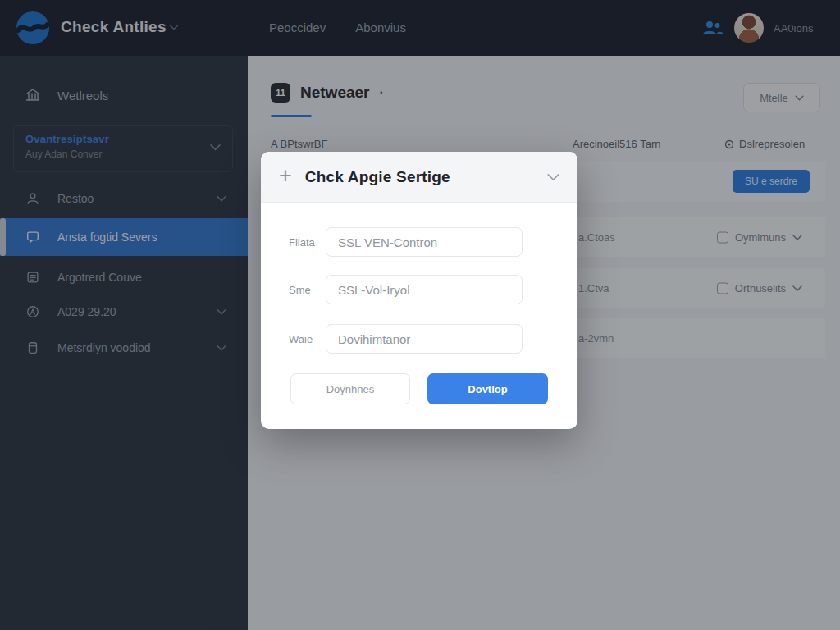 The image size is (840, 630). Describe the element at coordinates (285, 176) in the screenshot. I see `plus-icon: +` at that location.